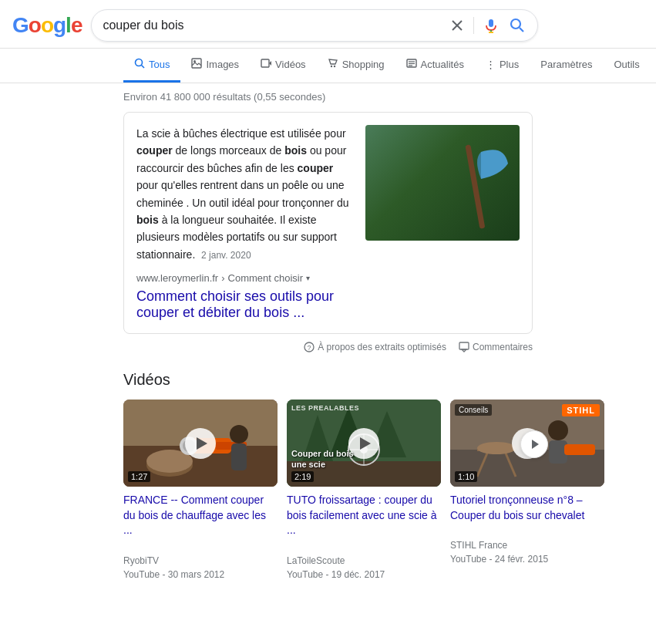 This screenshot has width=656, height=644. I want to click on tab-shopping: Shopping, so click(356, 66).